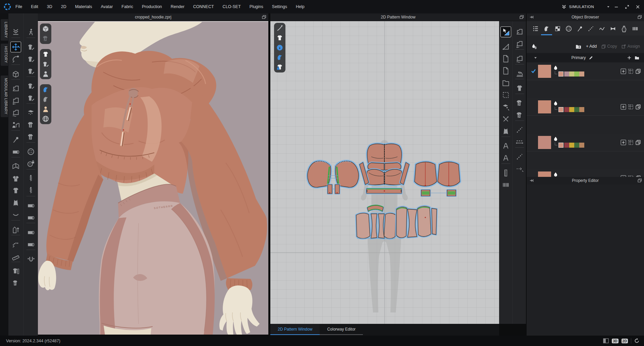 This screenshot has height=346, width=644. Describe the element at coordinates (107, 7) in the screenshot. I see `menu-avatar: Avatar` at that location.